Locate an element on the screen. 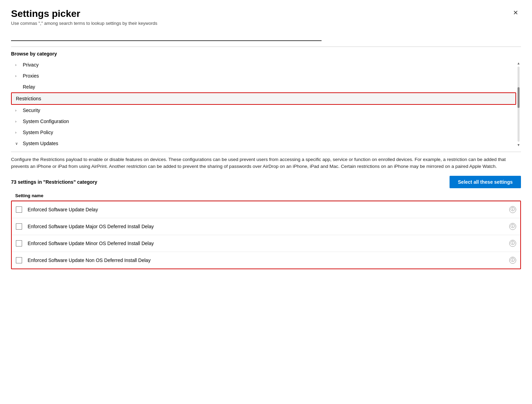  chevron-down-icon: ∨ is located at coordinates (18, 143).